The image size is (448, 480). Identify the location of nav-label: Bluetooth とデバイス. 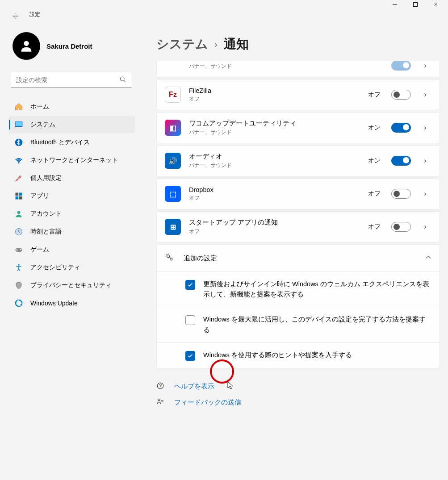
(60, 142).